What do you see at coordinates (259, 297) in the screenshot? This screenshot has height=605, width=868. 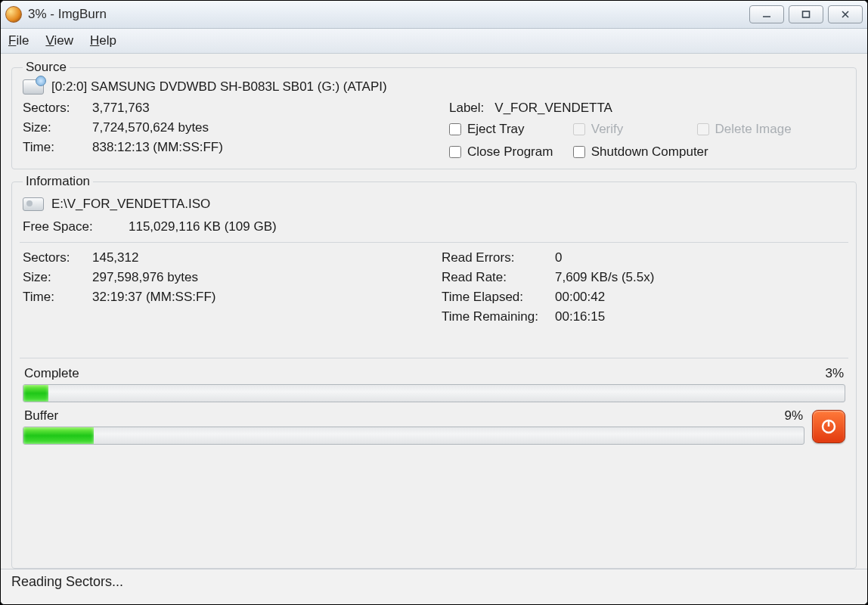 I see `info-time-value: 32:19:37 (MM:SS:FF)` at bounding box center [259, 297].